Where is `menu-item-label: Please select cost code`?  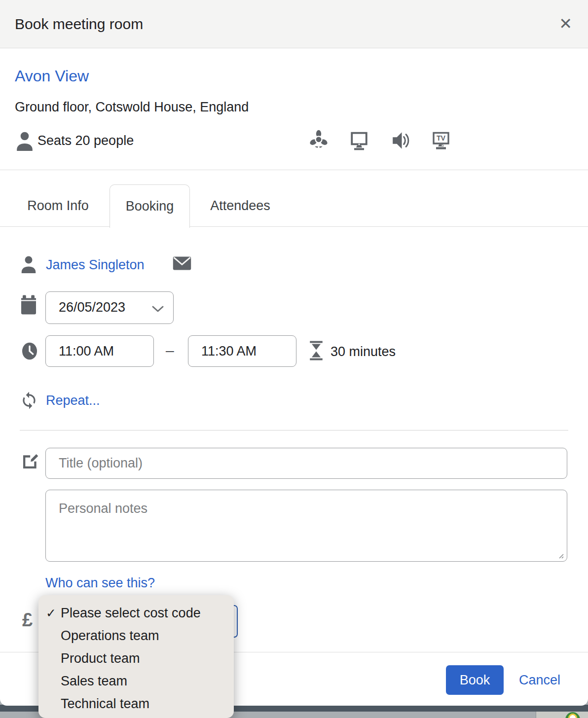
menu-item-label: Please select cost code is located at coordinates (131, 613).